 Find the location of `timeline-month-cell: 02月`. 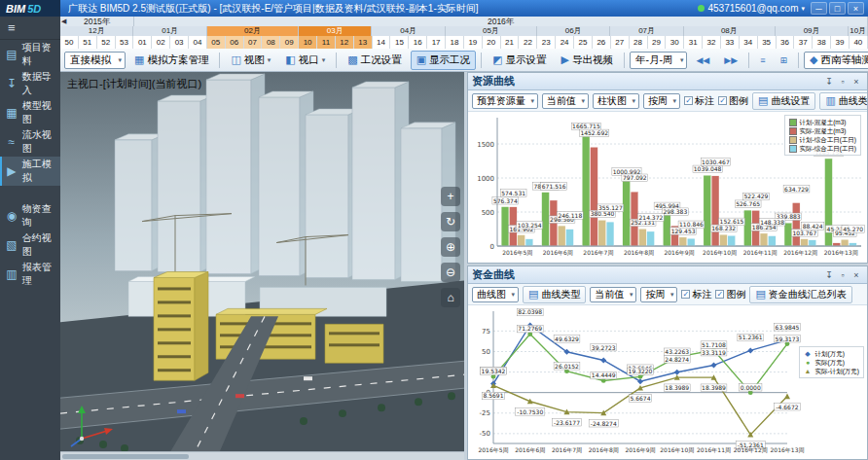

timeline-month-cell: 02月 is located at coordinates (253, 31).